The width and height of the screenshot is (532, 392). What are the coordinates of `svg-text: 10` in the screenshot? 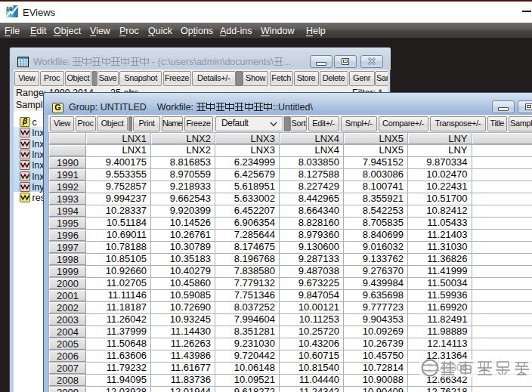 It's located at (9, 9).